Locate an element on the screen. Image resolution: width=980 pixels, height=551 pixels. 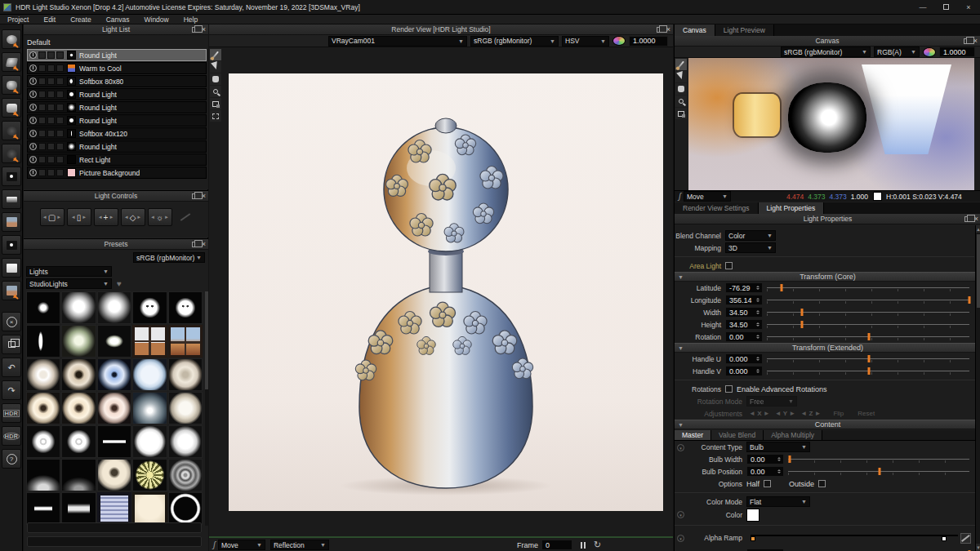
adjust-y-button: ◄ Y ► is located at coordinates (786, 413).